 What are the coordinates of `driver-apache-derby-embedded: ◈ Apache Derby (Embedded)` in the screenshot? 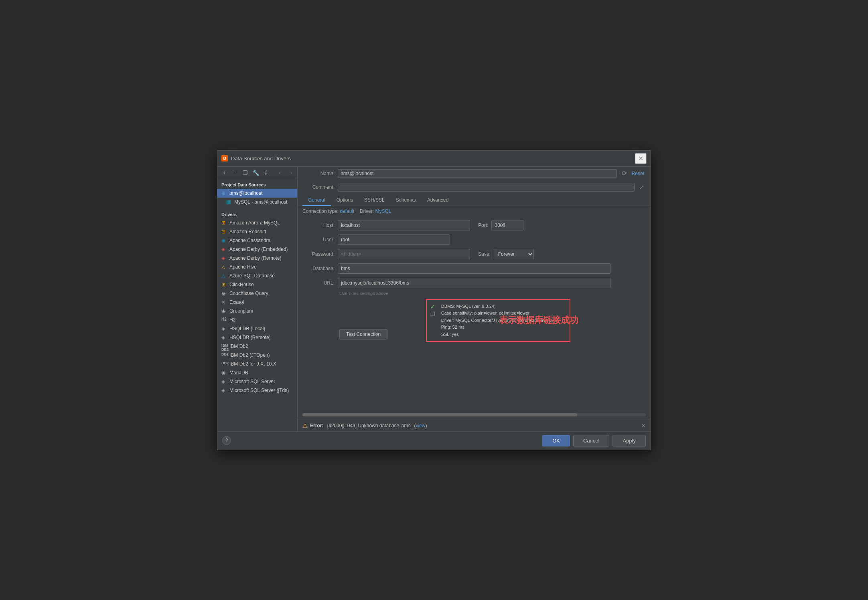 It's located at (258, 249).